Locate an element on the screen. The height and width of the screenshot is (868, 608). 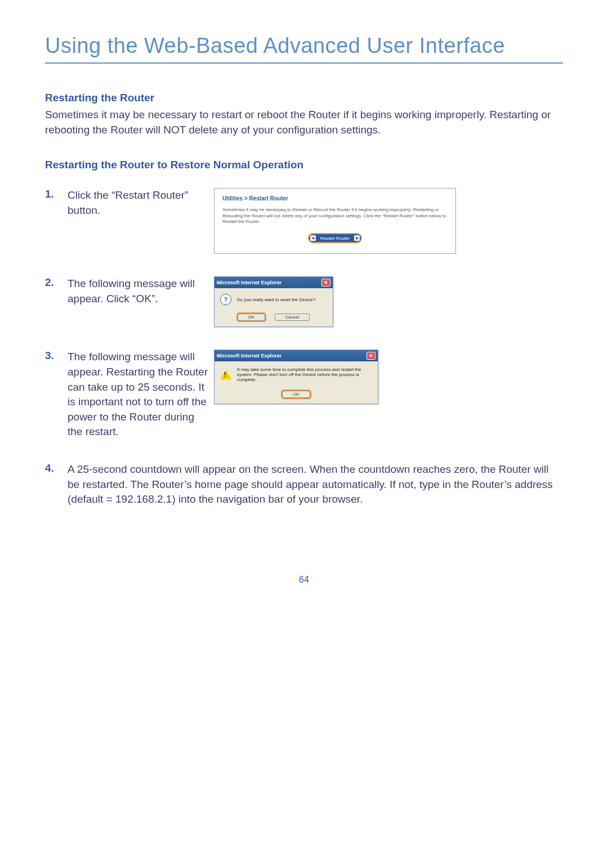
step-1: 1. Click the “Restart Router” button. Ut… is located at coordinates (304, 221).